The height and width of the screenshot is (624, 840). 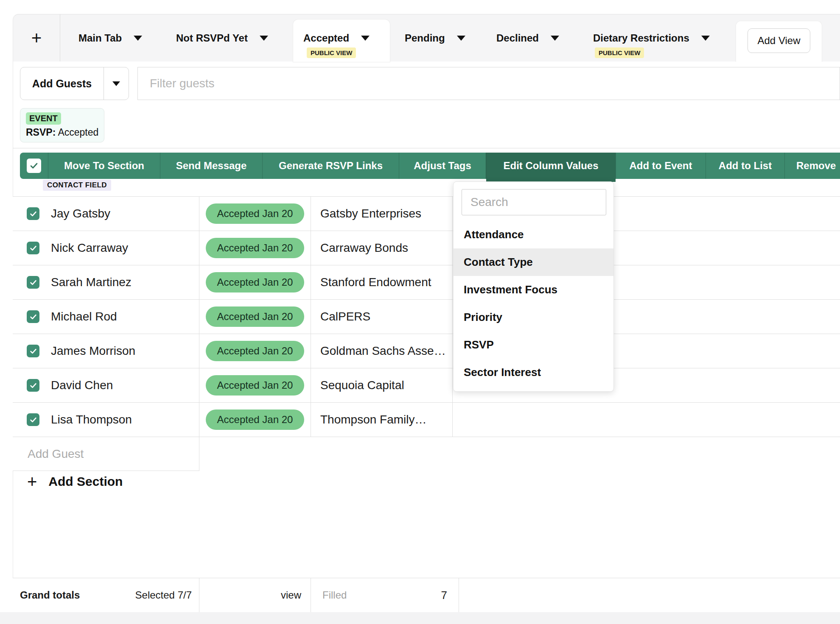 I want to click on guest-name: David Chen, so click(x=82, y=385).